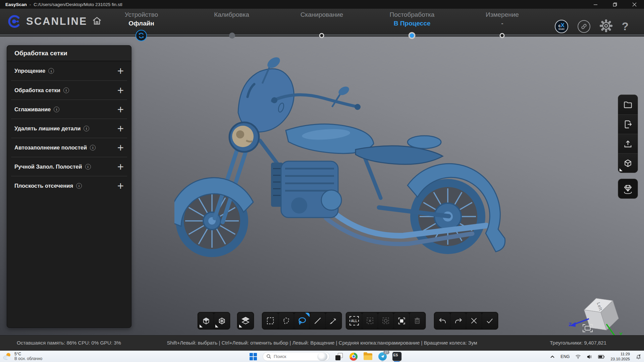 This screenshot has width=644, height=362. Describe the element at coordinates (417, 321) in the screenshot. I see `delete-selection-button` at that location.